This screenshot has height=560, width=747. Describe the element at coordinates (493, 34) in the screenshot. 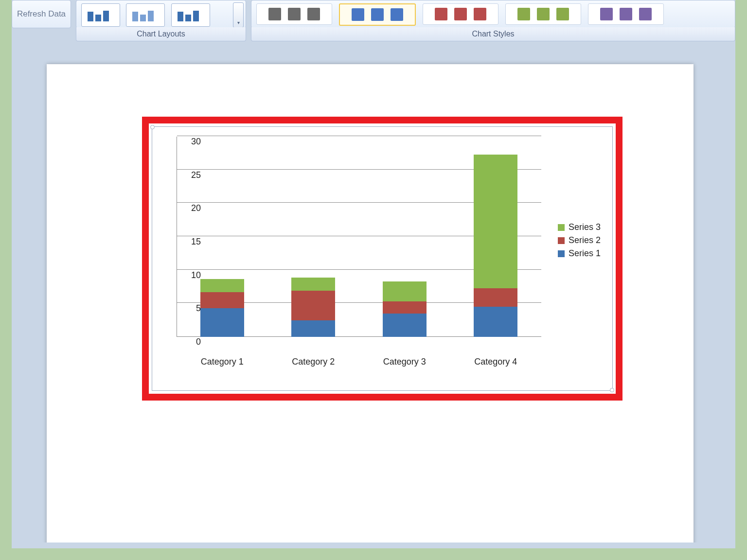

I see `chart-styles-label: Chart Styles` at that location.